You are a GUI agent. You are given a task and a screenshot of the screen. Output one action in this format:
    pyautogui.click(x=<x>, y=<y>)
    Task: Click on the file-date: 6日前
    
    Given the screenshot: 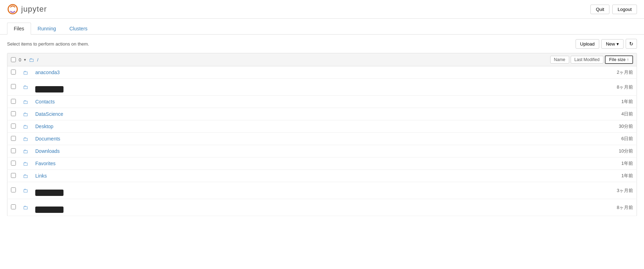 What is the action you would take?
    pyautogui.click(x=472, y=139)
    